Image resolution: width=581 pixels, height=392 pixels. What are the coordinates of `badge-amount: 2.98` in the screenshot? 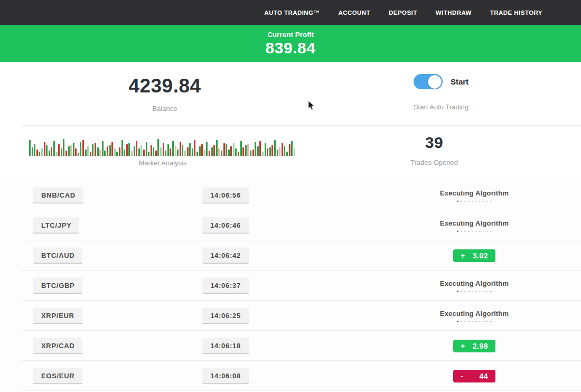 It's located at (481, 346).